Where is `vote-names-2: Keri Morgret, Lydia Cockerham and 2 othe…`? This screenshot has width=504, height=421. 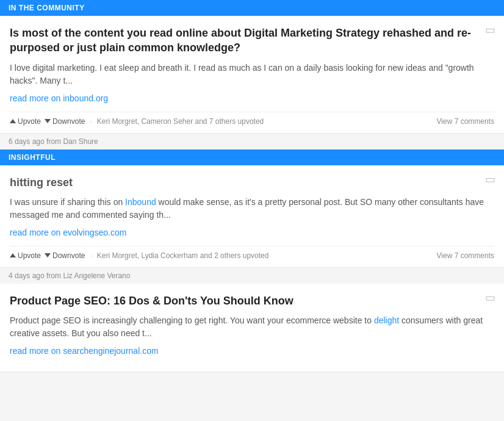
vote-names-2: Keri Morgret, Lydia Cockerham and 2 othe… is located at coordinates (183, 256).